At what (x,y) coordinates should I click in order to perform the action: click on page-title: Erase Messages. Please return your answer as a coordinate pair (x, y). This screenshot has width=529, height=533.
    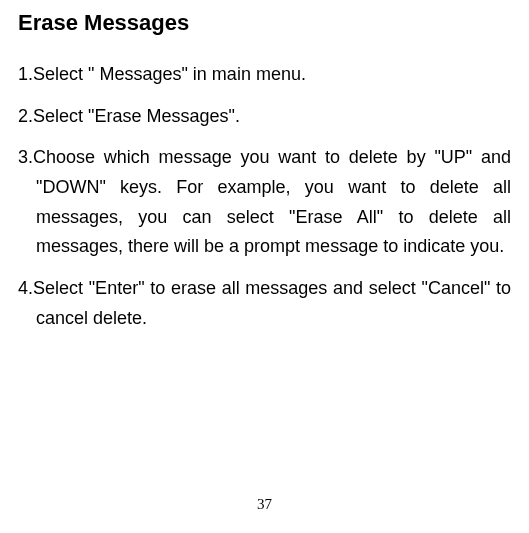
    Looking at the image, I should click on (264, 23).